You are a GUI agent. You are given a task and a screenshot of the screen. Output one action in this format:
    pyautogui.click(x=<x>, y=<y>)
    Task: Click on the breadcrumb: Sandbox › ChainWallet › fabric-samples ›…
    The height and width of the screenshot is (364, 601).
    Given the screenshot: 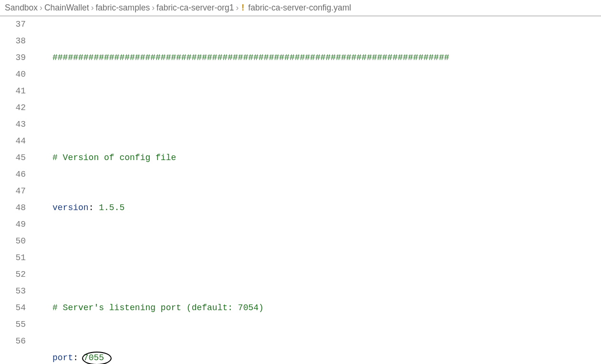 What is the action you would take?
    pyautogui.click(x=300, y=8)
    